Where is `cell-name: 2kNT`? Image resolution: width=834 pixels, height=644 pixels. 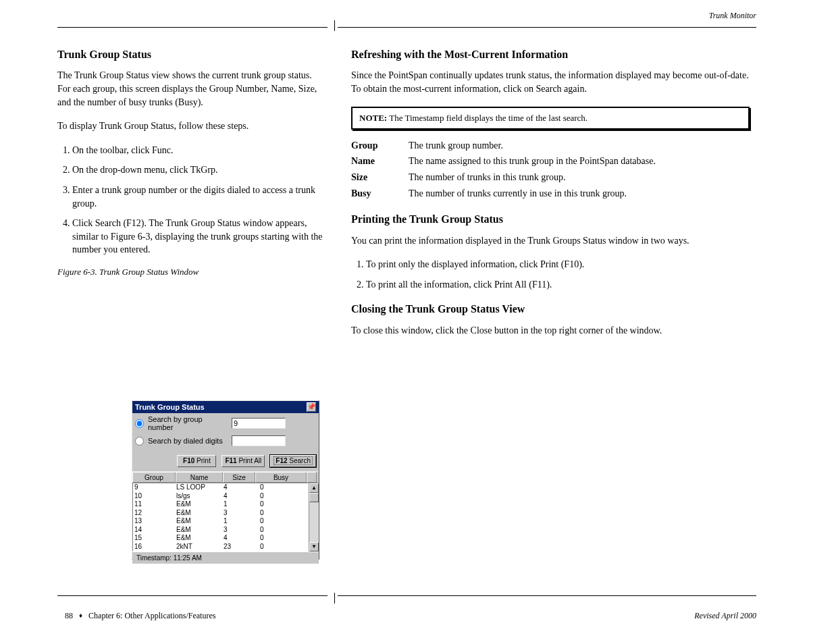 cell-name: 2kNT is located at coordinates (199, 547).